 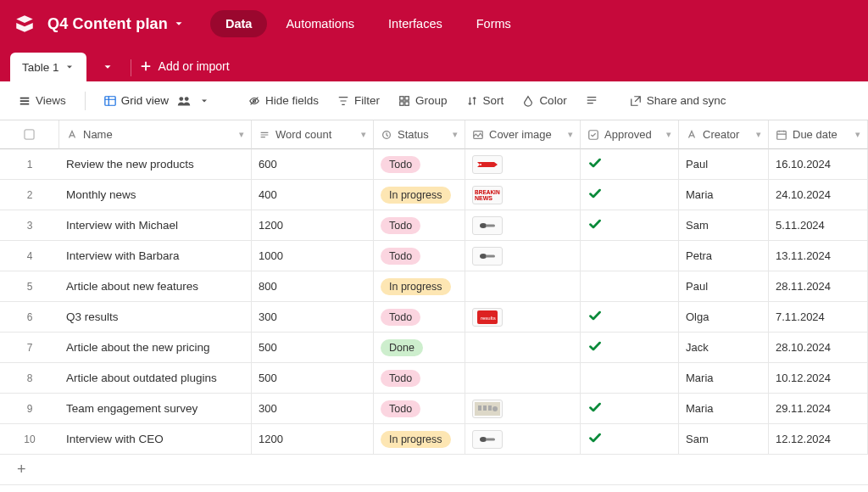 What do you see at coordinates (313, 195) in the screenshot?
I see `cell-word-count: 400` at bounding box center [313, 195].